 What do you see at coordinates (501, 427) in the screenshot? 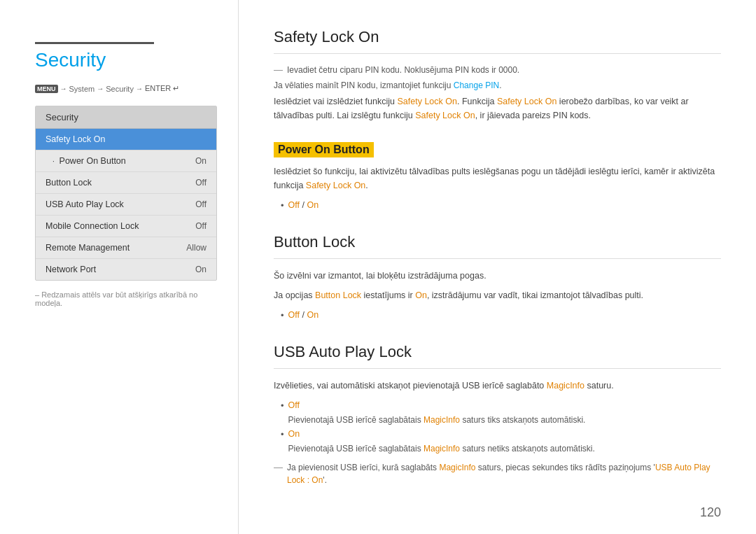
I see `bullet-list-usb-auto-play-lock: OffPievienotajā USB ierīcē saglabātais M…` at bounding box center [501, 427].